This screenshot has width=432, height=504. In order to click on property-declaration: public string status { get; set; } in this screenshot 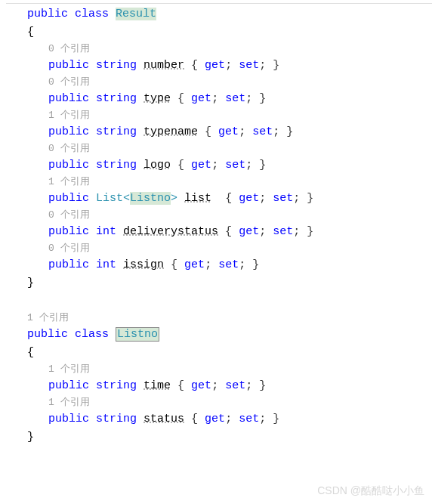, I will do `click(219, 419)`.